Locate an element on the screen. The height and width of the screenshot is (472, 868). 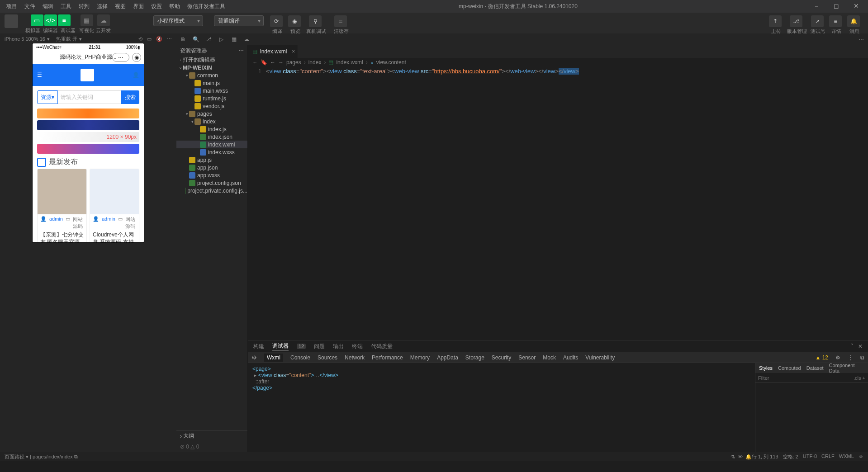
search-input: 请输入关键词 is located at coordinates (90, 97).